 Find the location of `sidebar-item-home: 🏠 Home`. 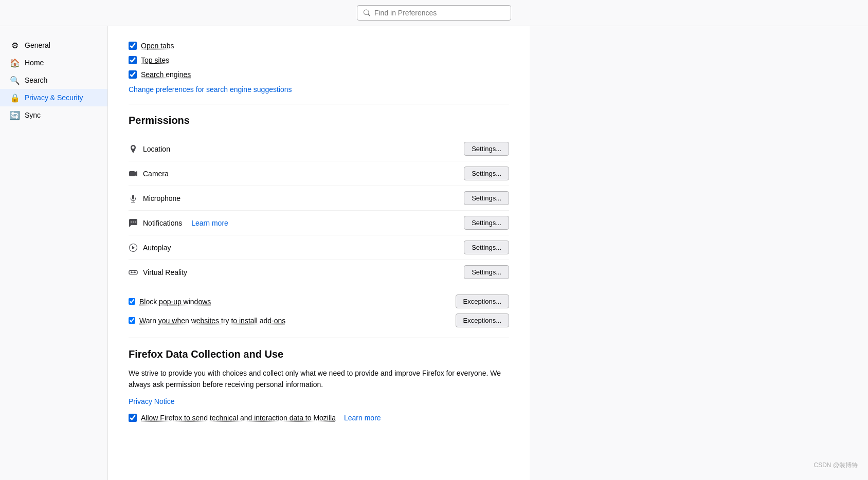

sidebar-item-home: 🏠 Home is located at coordinates (53, 63).